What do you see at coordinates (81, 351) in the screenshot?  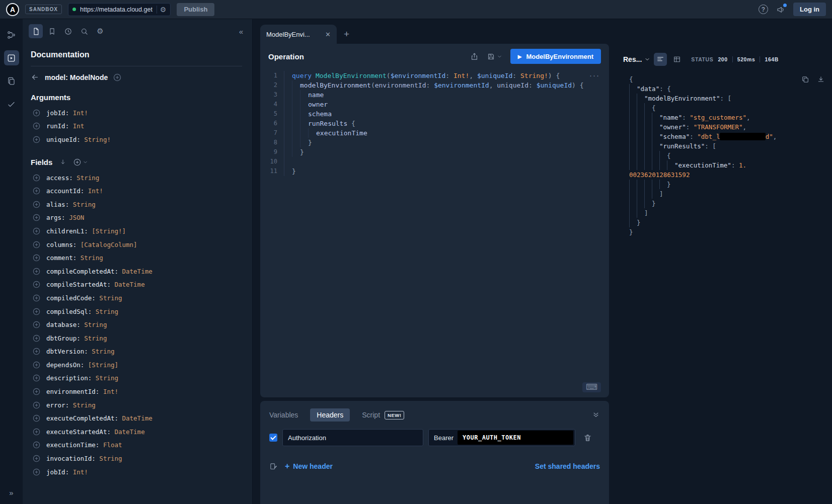 I see `field-label: dbtVersion: String` at bounding box center [81, 351].